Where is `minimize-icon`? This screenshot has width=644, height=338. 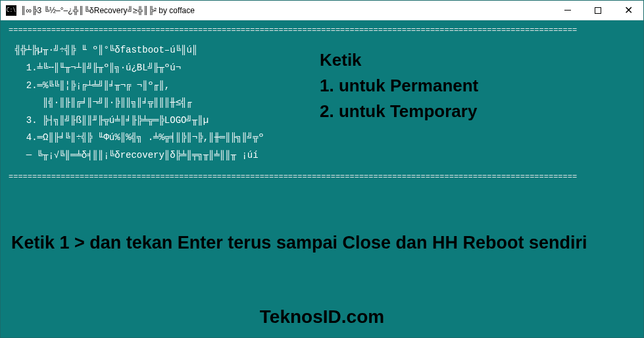
minimize-icon is located at coordinates (568, 11).